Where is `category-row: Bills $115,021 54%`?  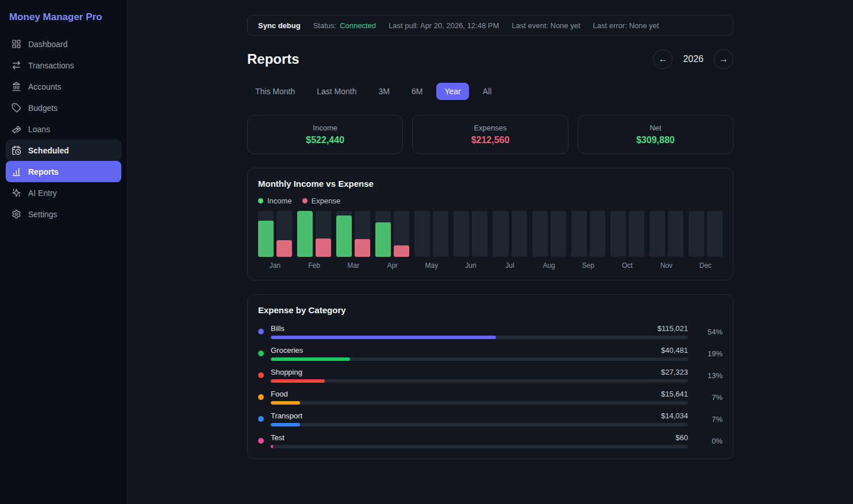
category-row: Bills $115,021 54% is located at coordinates (490, 332).